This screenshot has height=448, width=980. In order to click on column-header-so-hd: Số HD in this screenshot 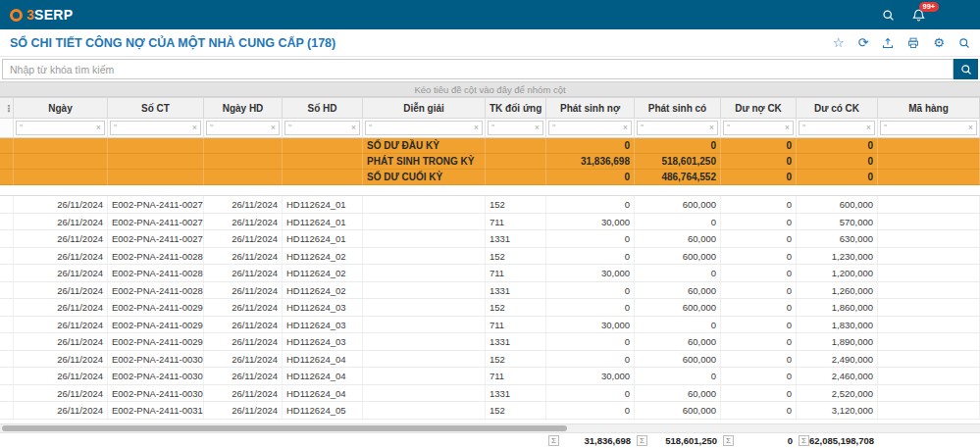, I will do `click(323, 108)`.